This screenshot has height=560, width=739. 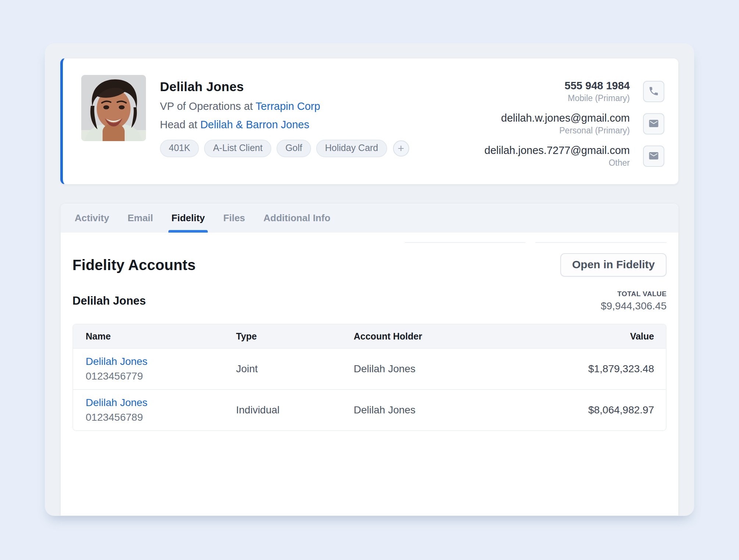 What do you see at coordinates (154, 369) in the screenshot?
I see `account-name-cell: Delilah Jones0123456779` at bounding box center [154, 369].